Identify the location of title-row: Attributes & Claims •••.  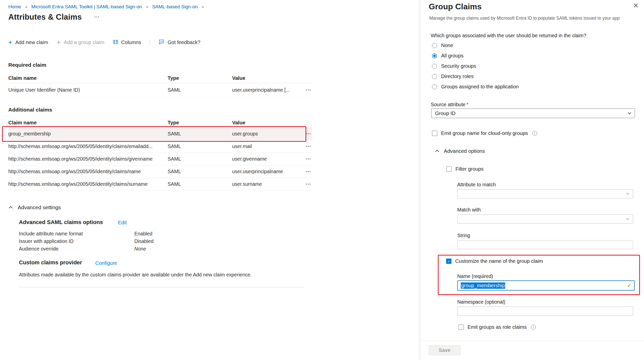
(54, 17).